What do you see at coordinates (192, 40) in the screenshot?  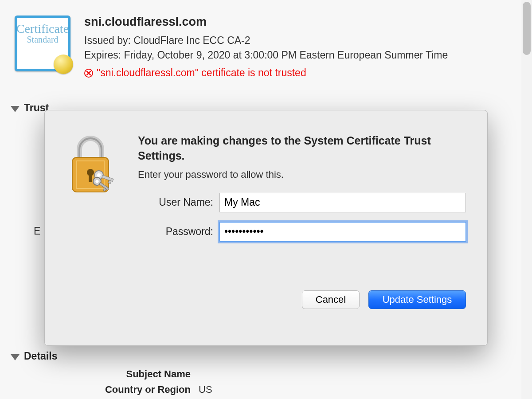 I see `issued-by-value: CloudFlare Inc ECC CA-2` at bounding box center [192, 40].